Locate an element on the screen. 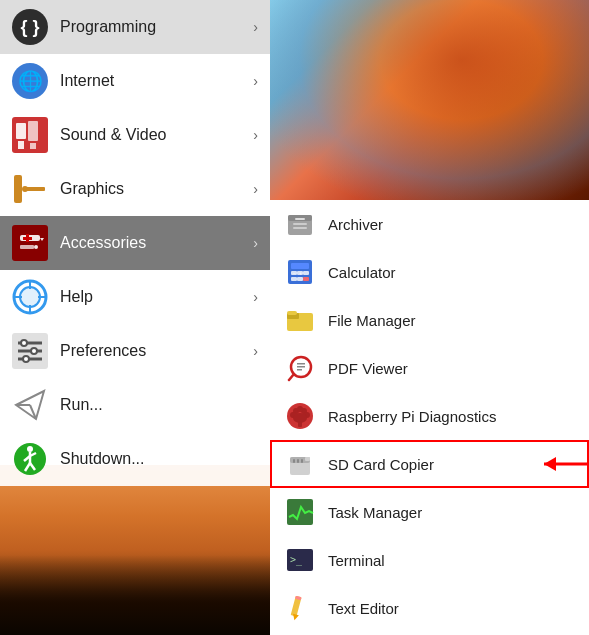 Image resolution: width=589 pixels, height=635 pixels. shutdown-icon is located at coordinates (30, 459).